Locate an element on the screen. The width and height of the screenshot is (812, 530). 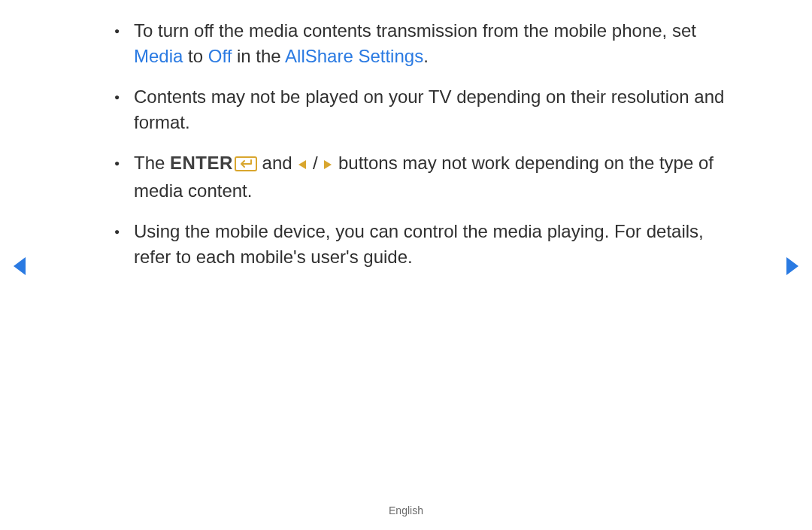
text: in the is located at coordinates (259, 56).